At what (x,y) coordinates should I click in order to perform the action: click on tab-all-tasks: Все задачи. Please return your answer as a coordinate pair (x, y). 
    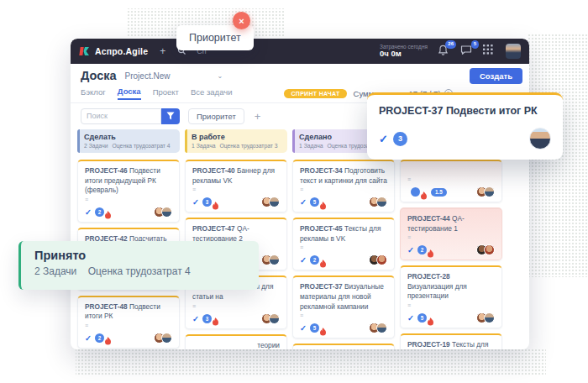
    Looking at the image, I should click on (212, 93).